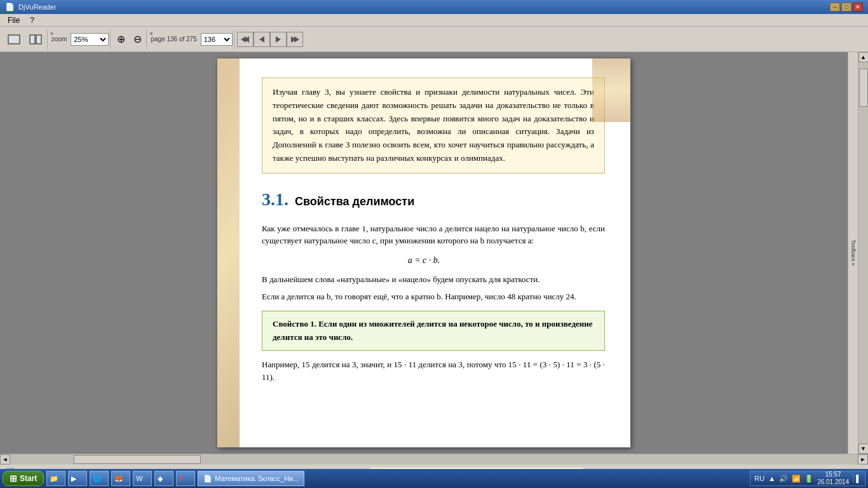 This screenshot has width=868, height=488. Describe the element at coordinates (121, 39) in the screenshot. I see `zoom-in-btn: ⊕` at that location.